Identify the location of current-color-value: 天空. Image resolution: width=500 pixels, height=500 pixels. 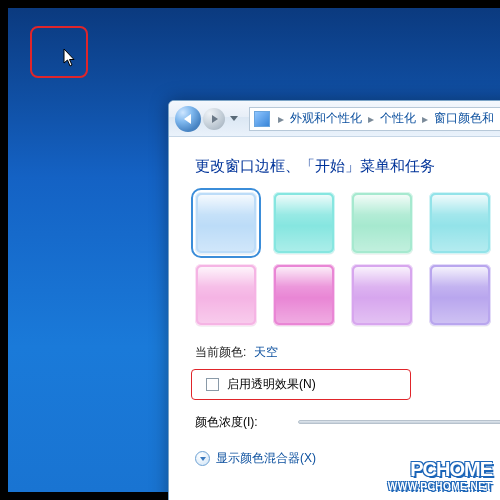
(266, 352).